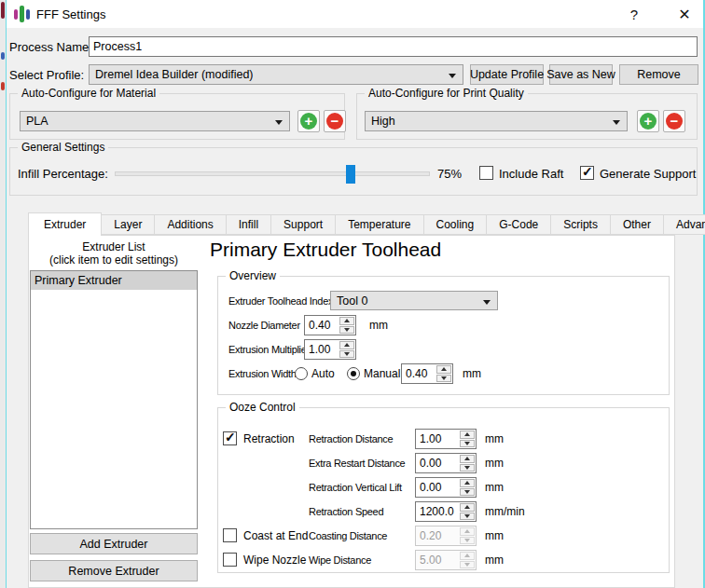 The width and height of the screenshot is (705, 588). Describe the element at coordinates (518, 225) in the screenshot. I see `tab-gcode: G-Code` at that location.